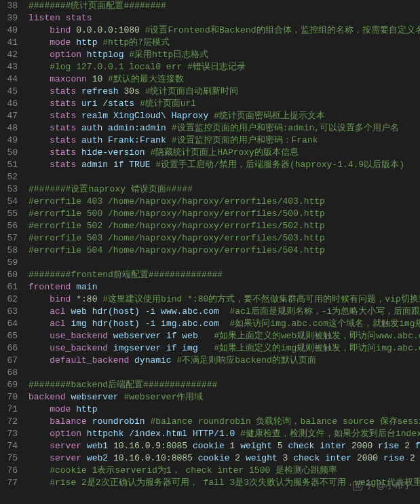  Describe the element at coordinates (224, 92) in the screenshot. I see `code-line: stats refresh 30s #统计页面自动刷新时间` at that location.